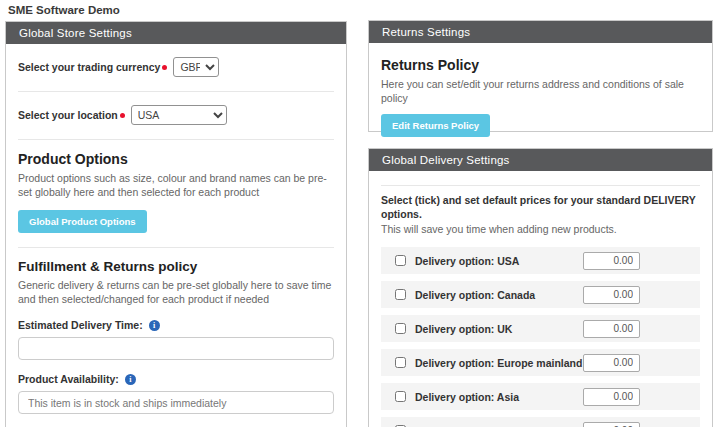 Image resolution: width=717 pixels, height=427 pixels. What do you see at coordinates (176, 293) in the screenshot?
I see `fulfillment-returns-description: Generic delivery & returns can be pre-se…` at bounding box center [176, 293].